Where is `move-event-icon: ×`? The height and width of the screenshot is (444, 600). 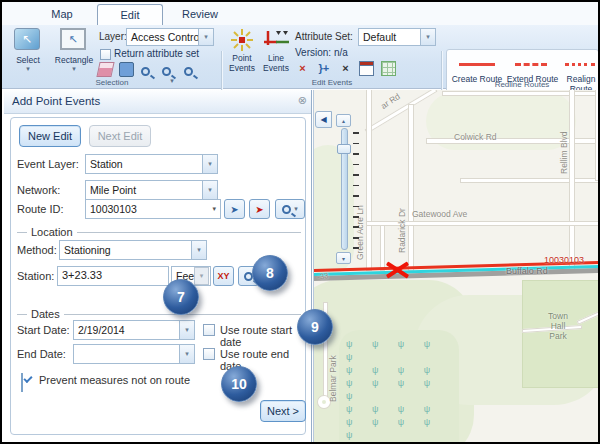 move-event-icon: × is located at coordinates (346, 68).